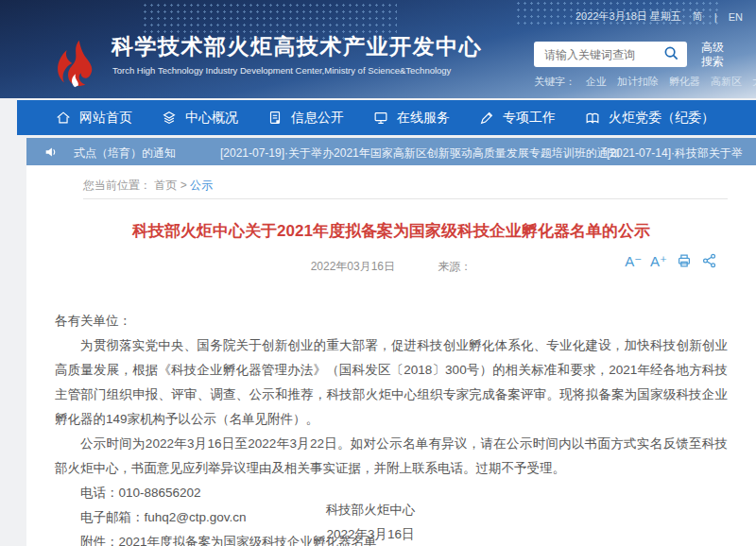 This screenshot has width=756, height=546. Describe the element at coordinates (423, 118) in the screenshot. I see `nav-label: 在线服务` at that location.